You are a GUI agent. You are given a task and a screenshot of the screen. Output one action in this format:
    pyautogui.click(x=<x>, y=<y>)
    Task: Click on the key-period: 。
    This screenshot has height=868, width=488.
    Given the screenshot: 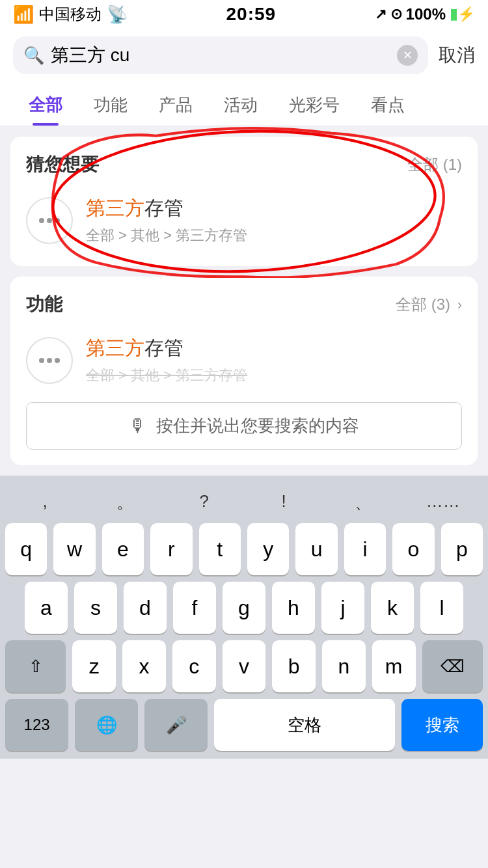 What is the action you would take?
    pyautogui.click(x=124, y=502)
    